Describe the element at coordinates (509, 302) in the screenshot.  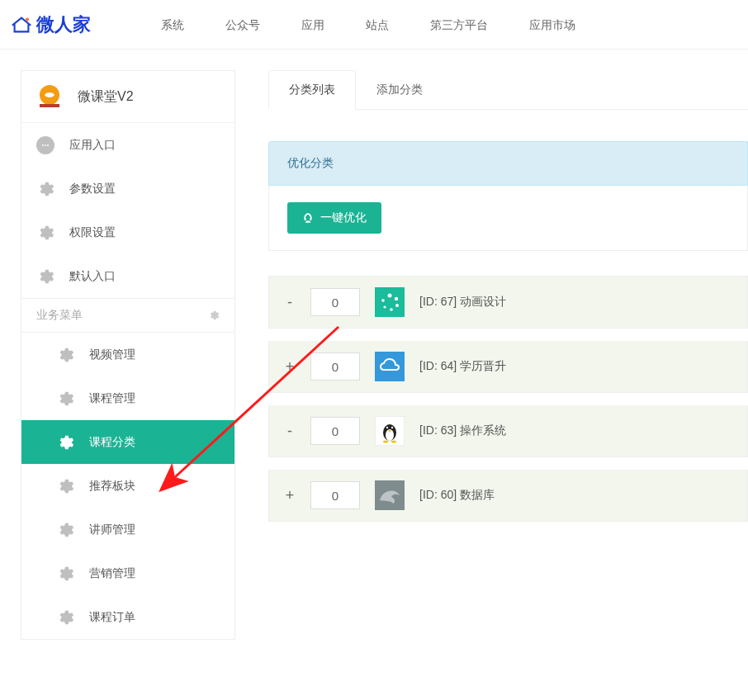
I see `category-row: -[ID: 67] 动画设计` at that location.